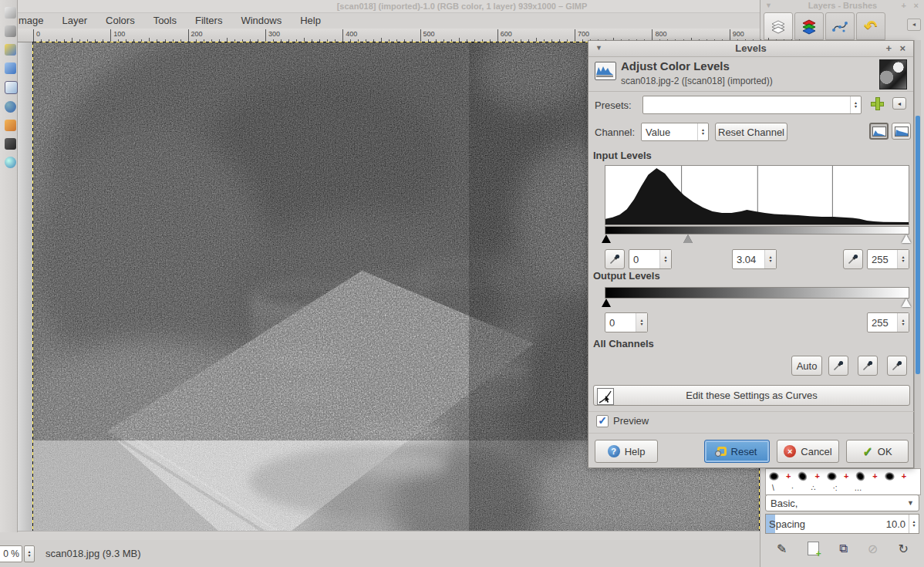 The image size is (924, 567). I want to click on output-black-slider, so click(606, 302).